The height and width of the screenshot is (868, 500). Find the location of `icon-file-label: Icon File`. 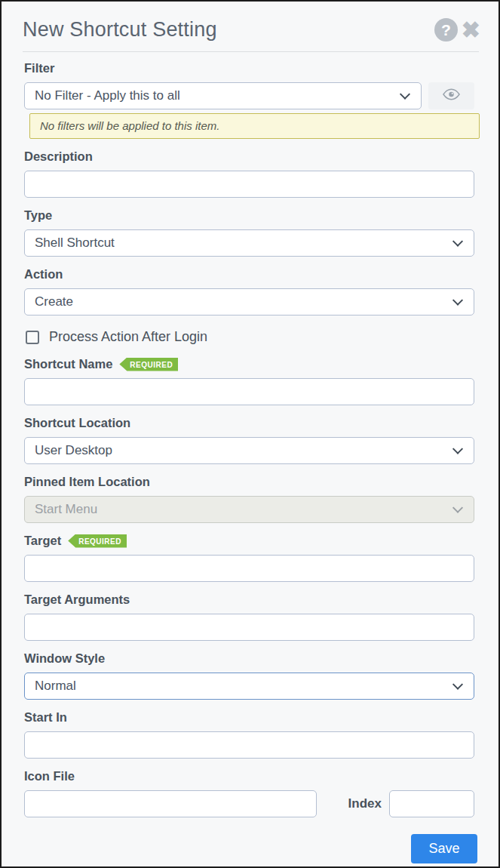

icon-file-label: Icon File is located at coordinates (249, 776).